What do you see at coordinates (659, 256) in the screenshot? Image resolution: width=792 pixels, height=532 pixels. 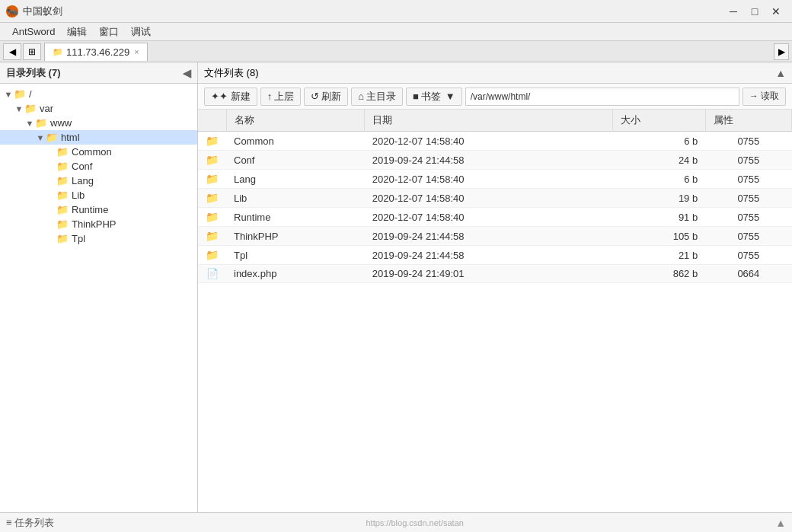 I see `row-size-cell: 21 b` at bounding box center [659, 256].